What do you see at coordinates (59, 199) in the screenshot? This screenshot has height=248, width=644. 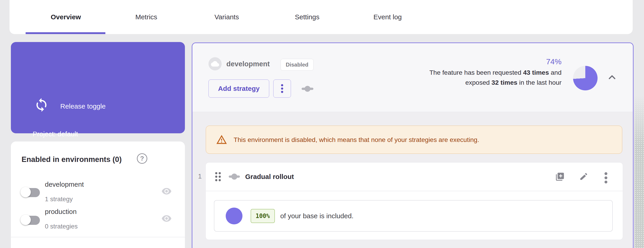 I see `environment-strategy-count: 1 strategy` at bounding box center [59, 199].